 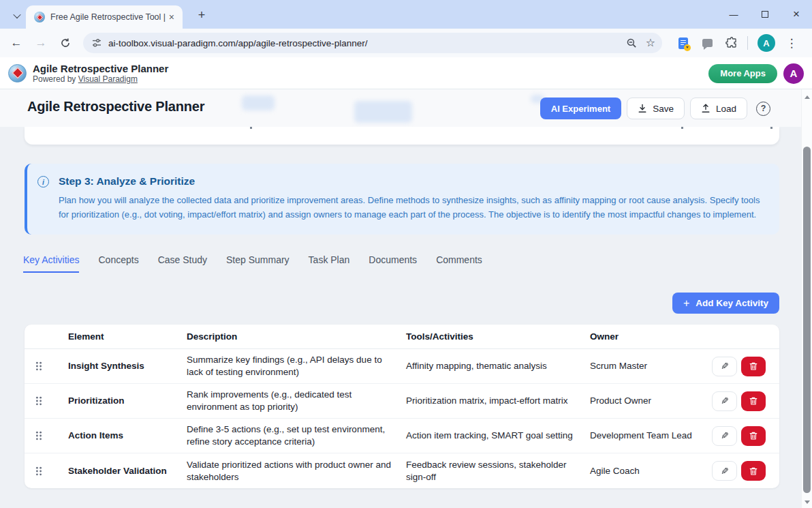 I want to click on upload-icon, so click(x=706, y=108).